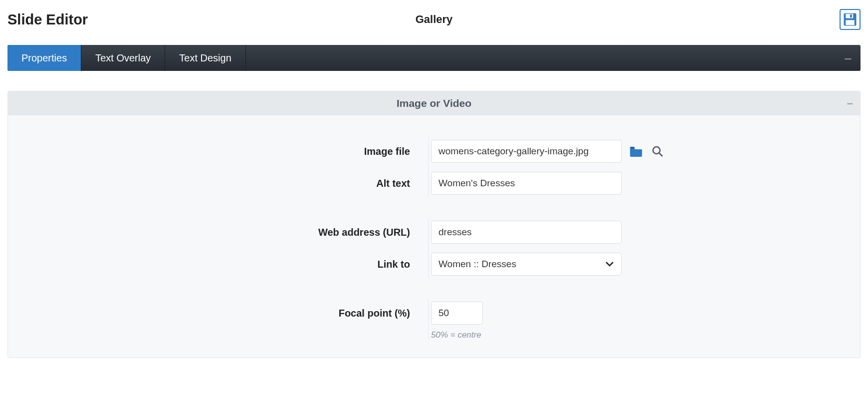 This screenshot has height=402, width=868. What do you see at coordinates (850, 103) in the screenshot?
I see `panel-collapse-button: –` at bounding box center [850, 103].